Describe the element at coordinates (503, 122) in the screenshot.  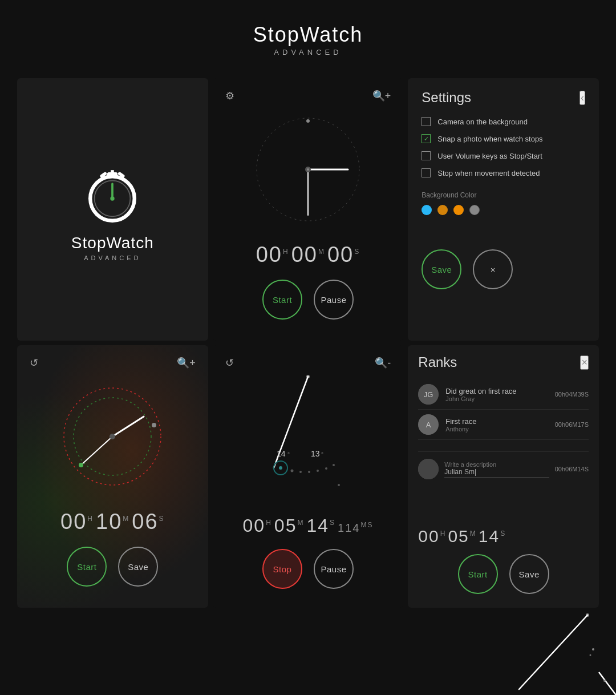
I see `setting-item-1: Camera on the background` at that location.